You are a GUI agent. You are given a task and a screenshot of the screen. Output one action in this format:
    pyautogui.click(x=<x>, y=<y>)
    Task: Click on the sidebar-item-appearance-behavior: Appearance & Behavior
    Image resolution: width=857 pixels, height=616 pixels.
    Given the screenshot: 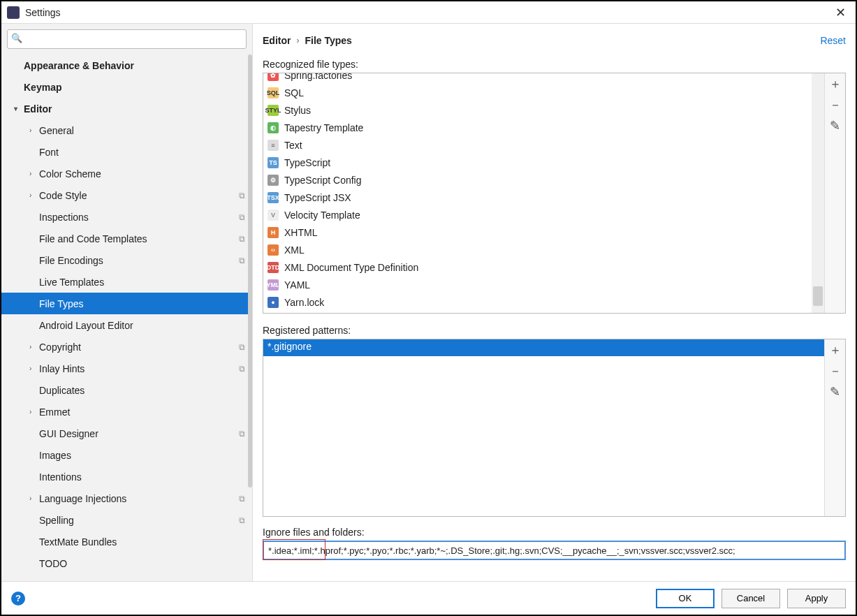 What is the action you would take?
    pyautogui.click(x=127, y=66)
    